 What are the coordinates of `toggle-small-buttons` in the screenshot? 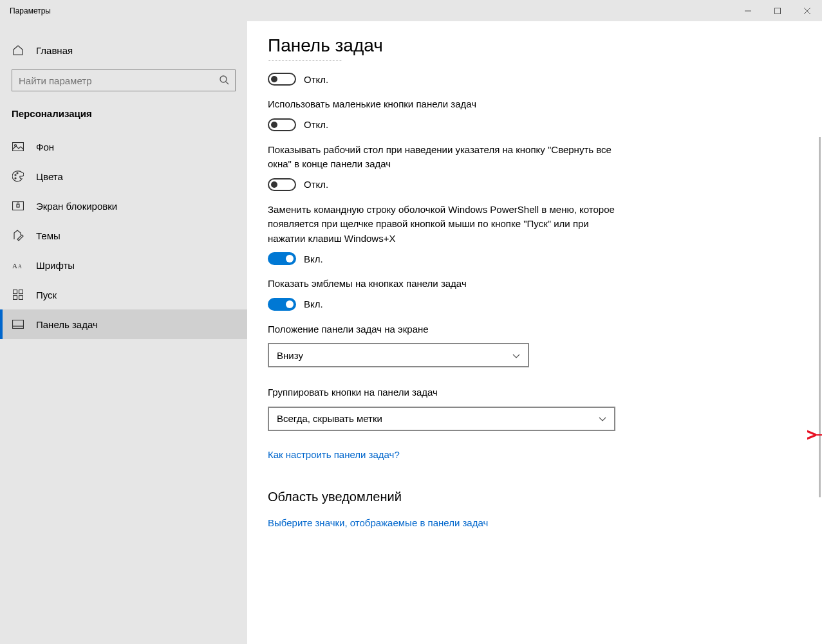 It's located at (282, 125).